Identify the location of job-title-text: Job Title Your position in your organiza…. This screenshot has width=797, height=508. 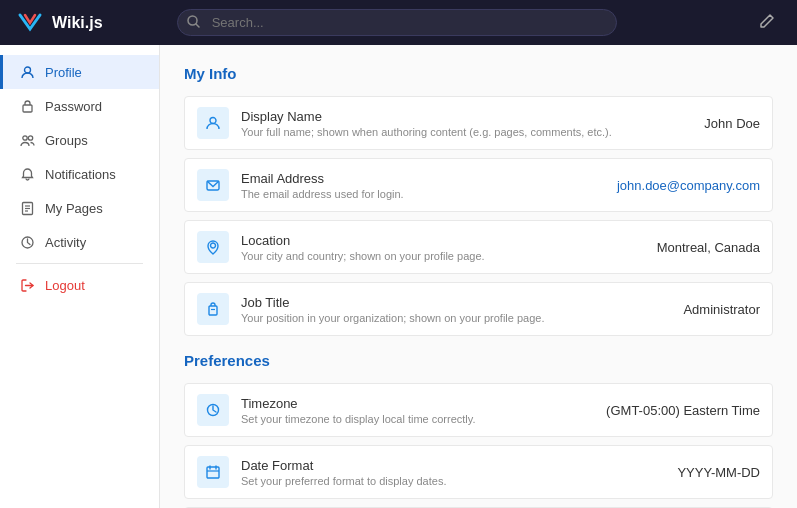
(454, 310).